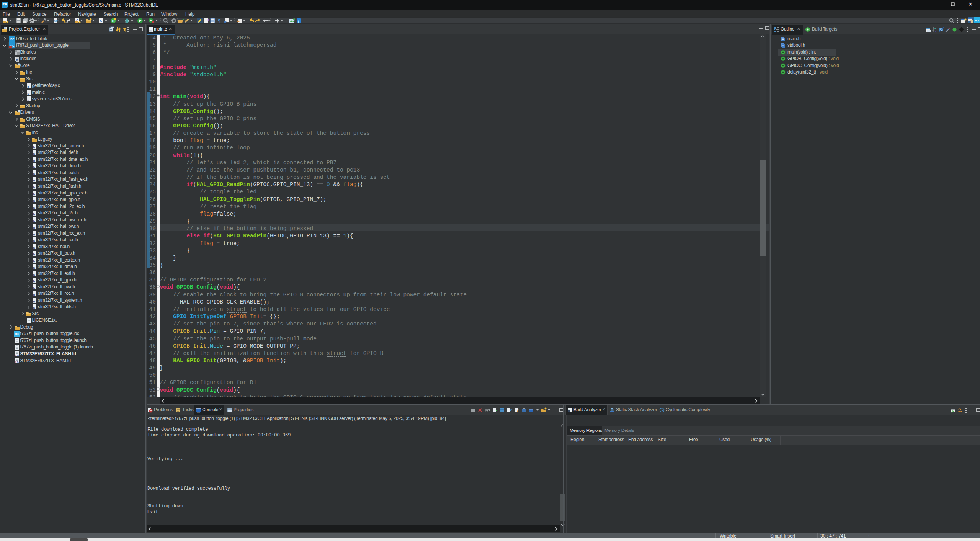 The height and width of the screenshot is (541, 980). Describe the element at coordinates (17, 334) in the screenshot. I see `svg-text: MX` at that location.